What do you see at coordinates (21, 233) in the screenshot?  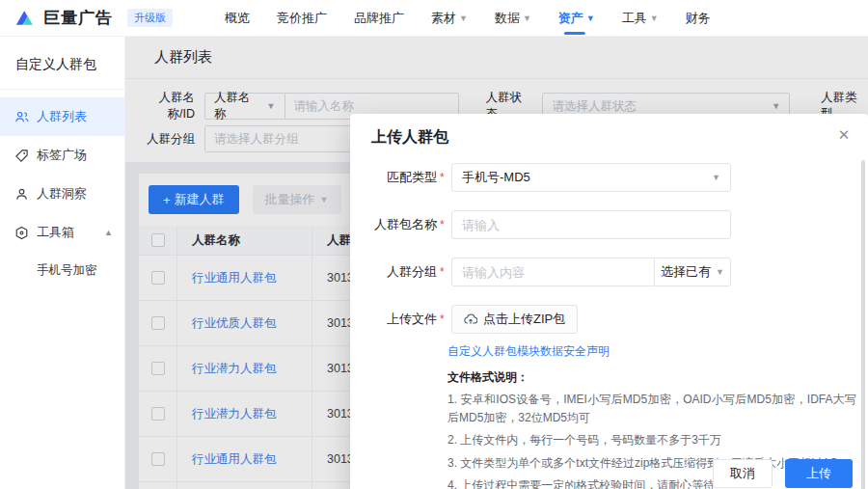 I see `toolbox-icon` at bounding box center [21, 233].